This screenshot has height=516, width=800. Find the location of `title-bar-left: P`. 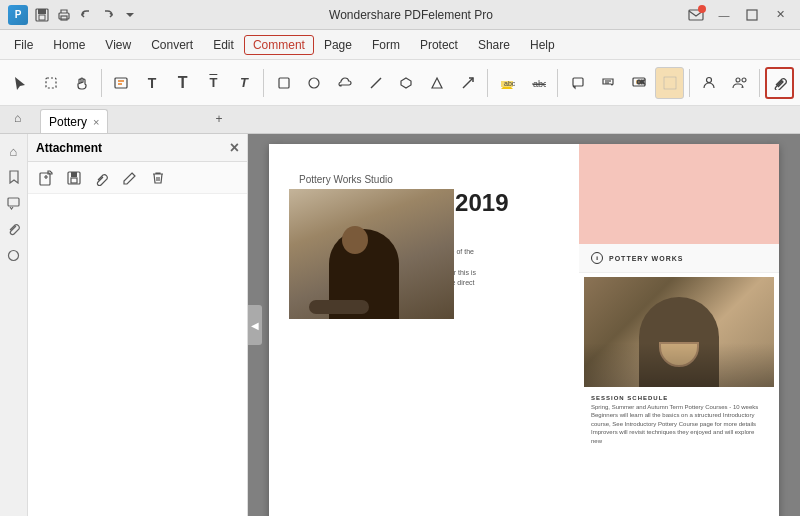

title-bar-left: P is located at coordinates (73, 15).